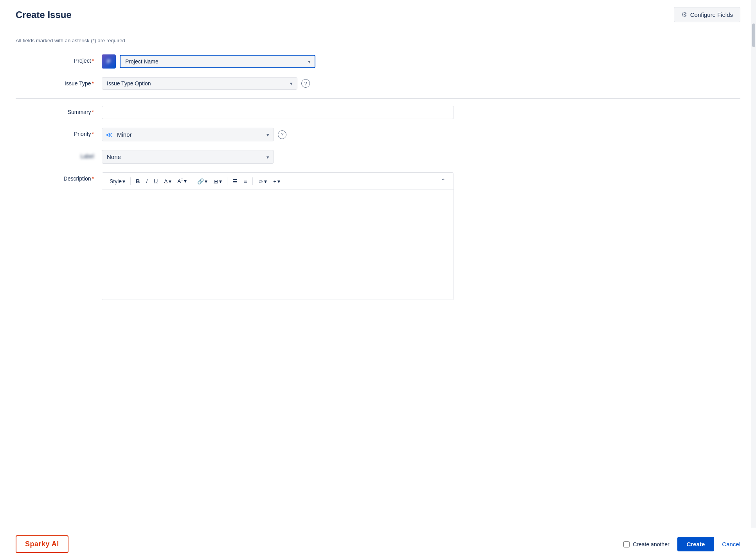  What do you see at coordinates (246, 181) in the screenshot?
I see `ordered-list-icon: ≡` at bounding box center [246, 181].